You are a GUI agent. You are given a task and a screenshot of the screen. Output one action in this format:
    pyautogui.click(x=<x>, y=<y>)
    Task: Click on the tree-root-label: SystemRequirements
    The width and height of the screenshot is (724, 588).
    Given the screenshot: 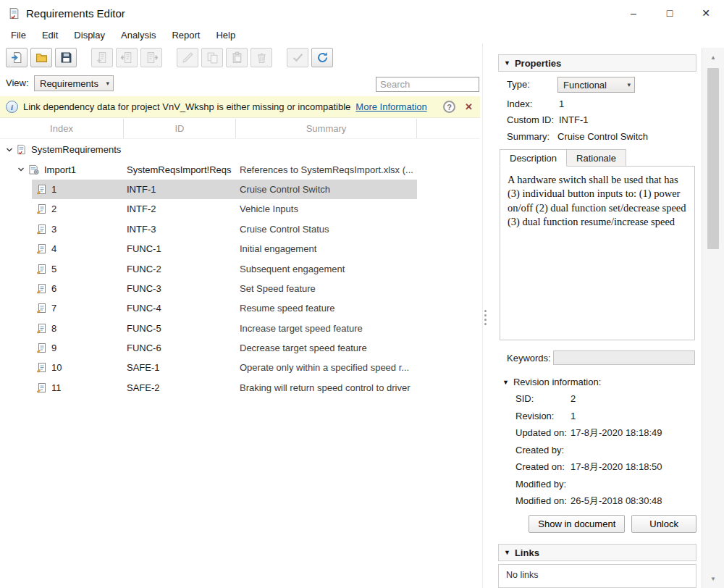 What is the action you would take?
    pyautogui.click(x=76, y=149)
    